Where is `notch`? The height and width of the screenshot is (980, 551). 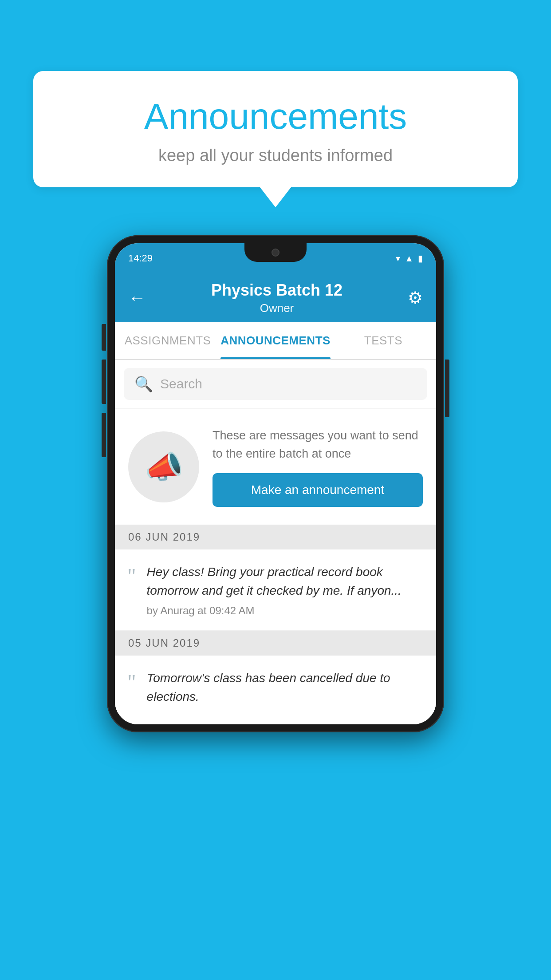
notch is located at coordinates (276, 253).